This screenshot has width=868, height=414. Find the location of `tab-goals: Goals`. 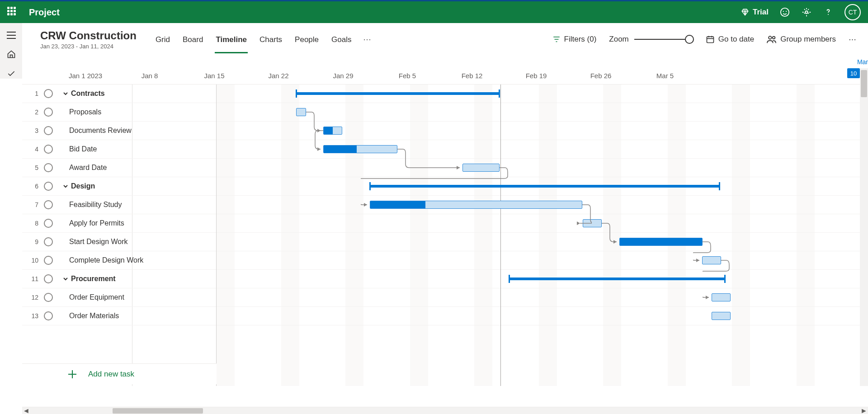

tab-goals: Goals is located at coordinates (341, 39).